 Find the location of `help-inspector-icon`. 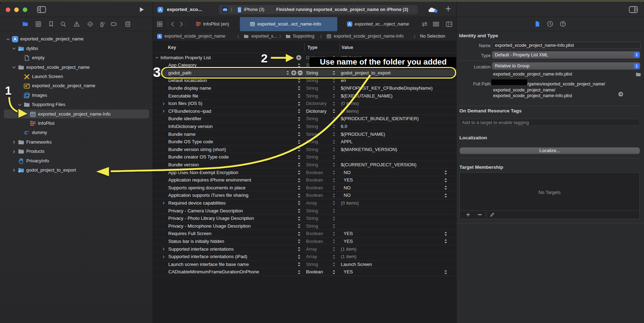

help-inspector-icon is located at coordinates (563, 24).